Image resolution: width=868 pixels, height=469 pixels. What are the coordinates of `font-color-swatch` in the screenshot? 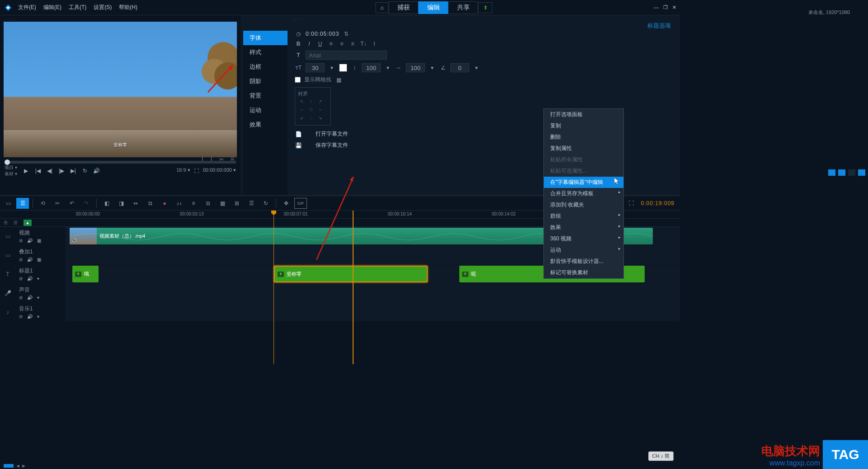 It's located at (343, 68).